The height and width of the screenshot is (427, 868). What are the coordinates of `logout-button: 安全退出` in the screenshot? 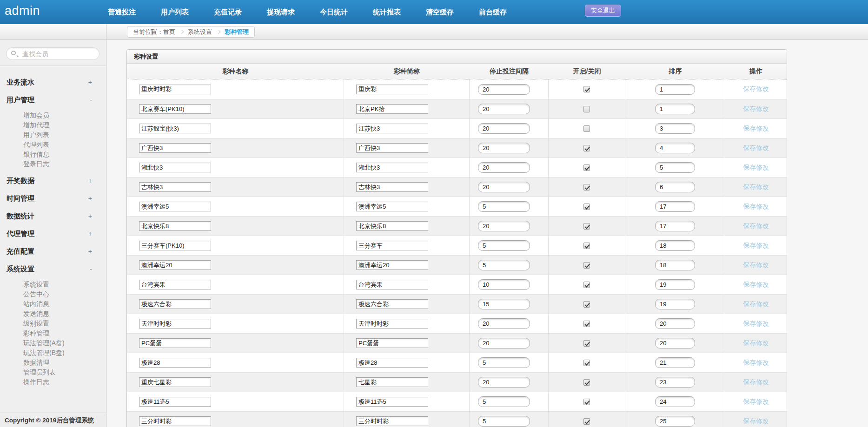 It's located at (603, 11).